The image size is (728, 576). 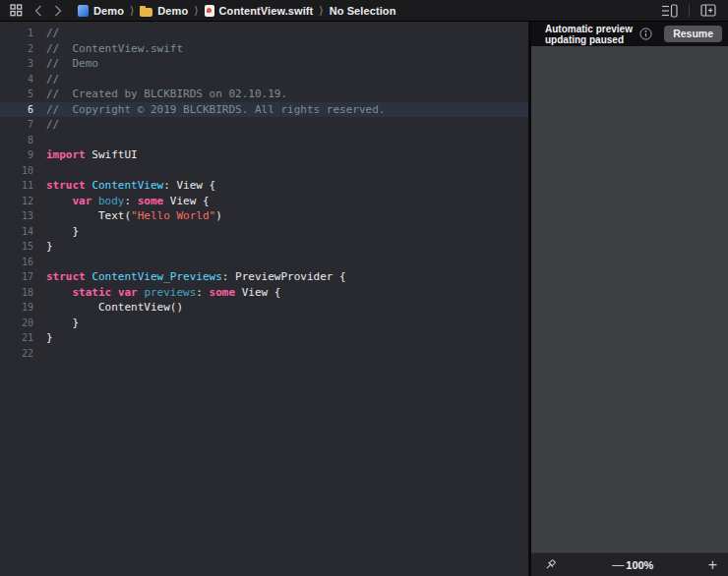 What do you see at coordinates (122, 202) in the screenshot?
I see `code-text: var body: some View {` at bounding box center [122, 202].